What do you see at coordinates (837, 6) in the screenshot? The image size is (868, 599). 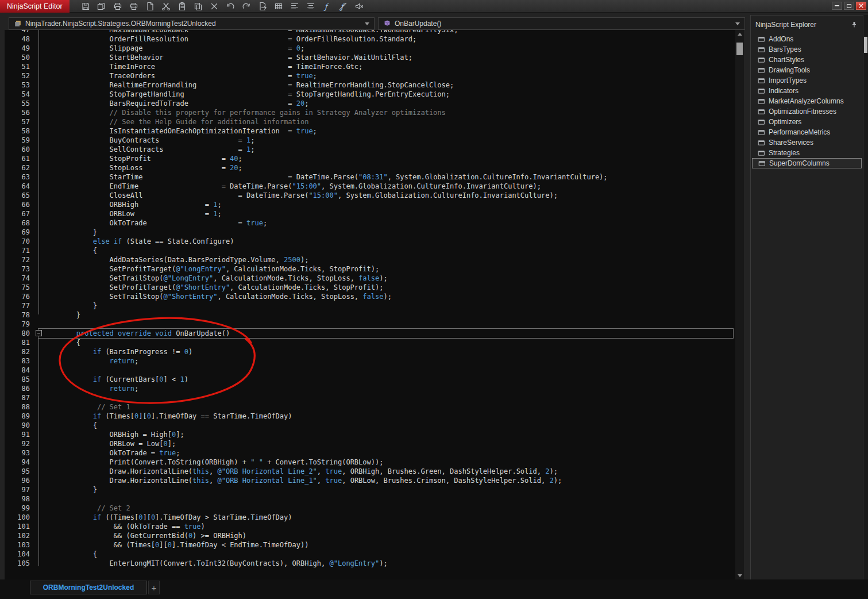 I see `minimize-button` at bounding box center [837, 6].